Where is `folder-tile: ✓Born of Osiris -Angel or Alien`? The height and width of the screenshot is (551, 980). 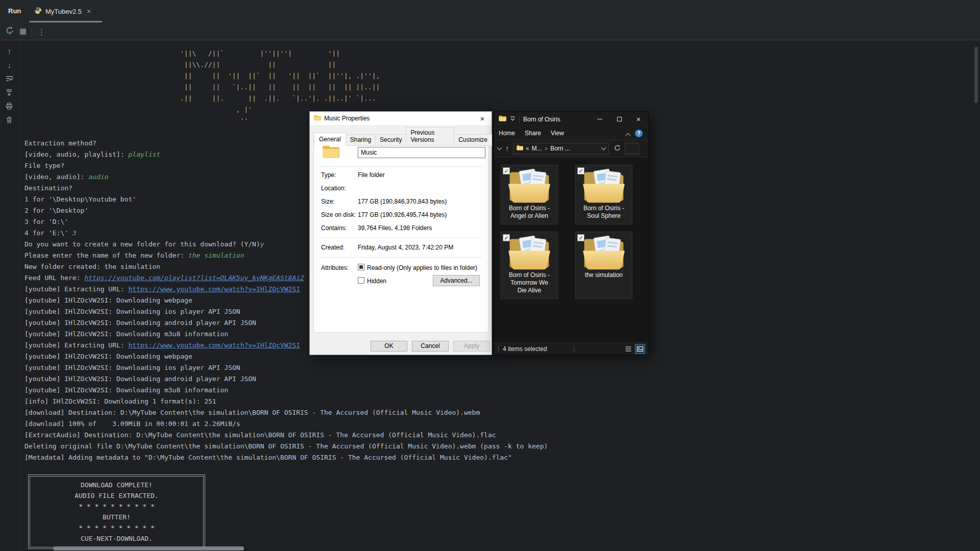
folder-tile: ✓Born of Osiris -Angel or Alien is located at coordinates (529, 195).